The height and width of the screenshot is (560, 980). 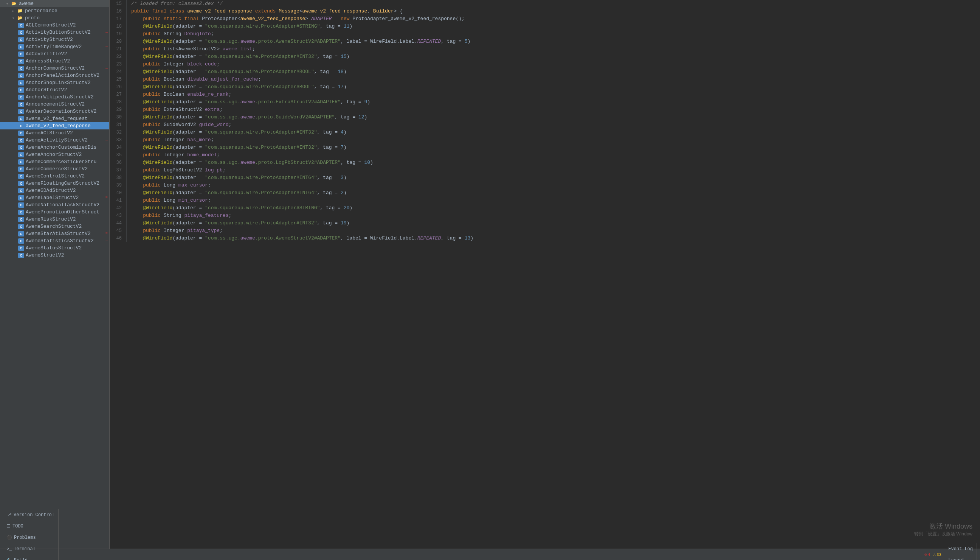 I want to click on sidebar-item-label: AwemeCommerceStickerStru, so click(x=67, y=162).